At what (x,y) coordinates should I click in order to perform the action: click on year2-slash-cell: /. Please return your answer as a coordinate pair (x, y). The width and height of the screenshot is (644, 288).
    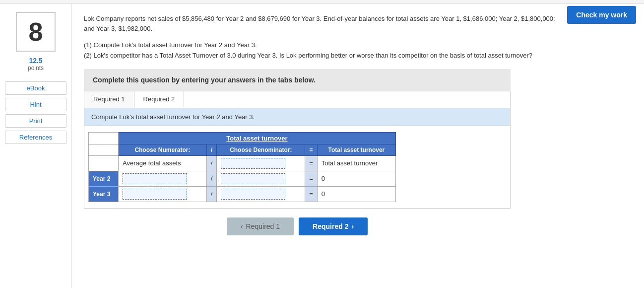
    Looking at the image, I should click on (211, 179).